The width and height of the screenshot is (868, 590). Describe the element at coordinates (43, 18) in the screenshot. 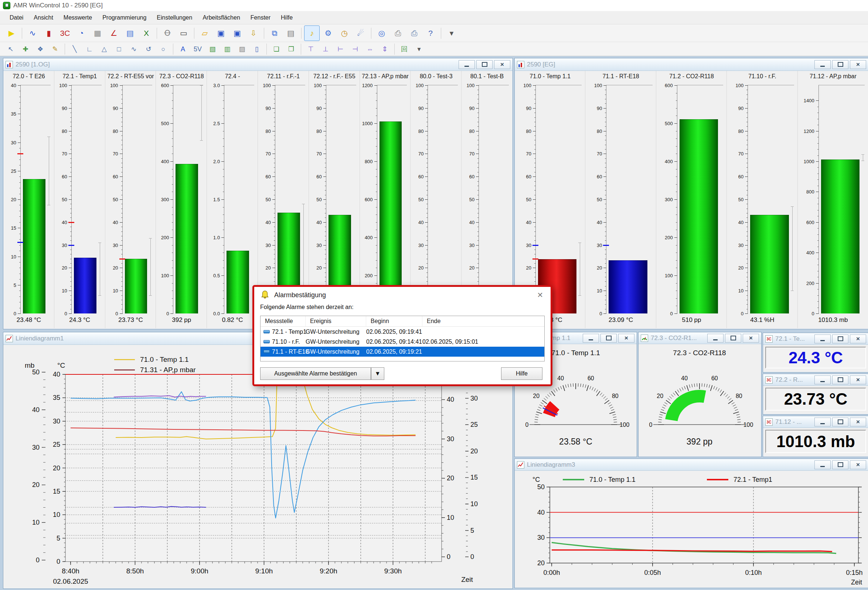

I see `menu-item-ansicht: Ansicht` at that location.